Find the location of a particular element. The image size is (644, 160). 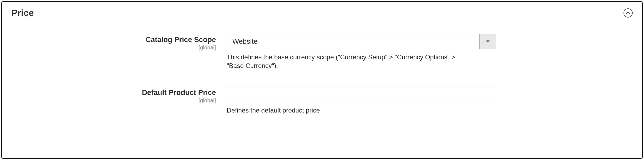

panel-header: Price is located at coordinates (322, 12).